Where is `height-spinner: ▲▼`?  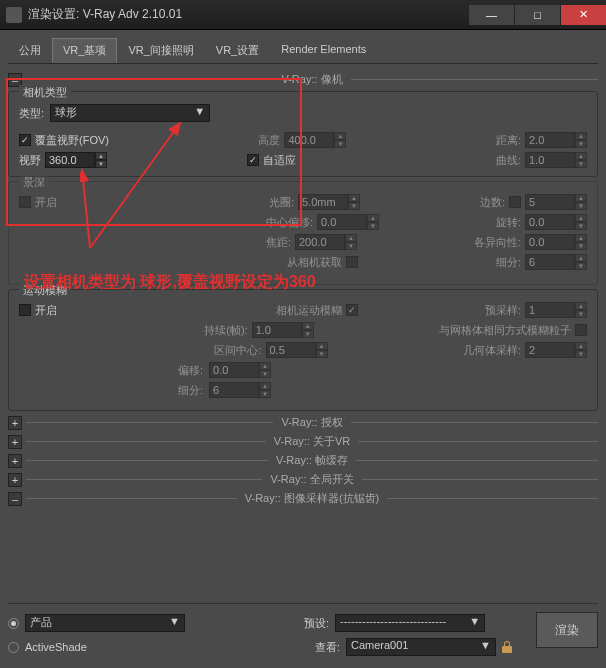
height-spinner: ▲▼ is located at coordinates (315, 140).